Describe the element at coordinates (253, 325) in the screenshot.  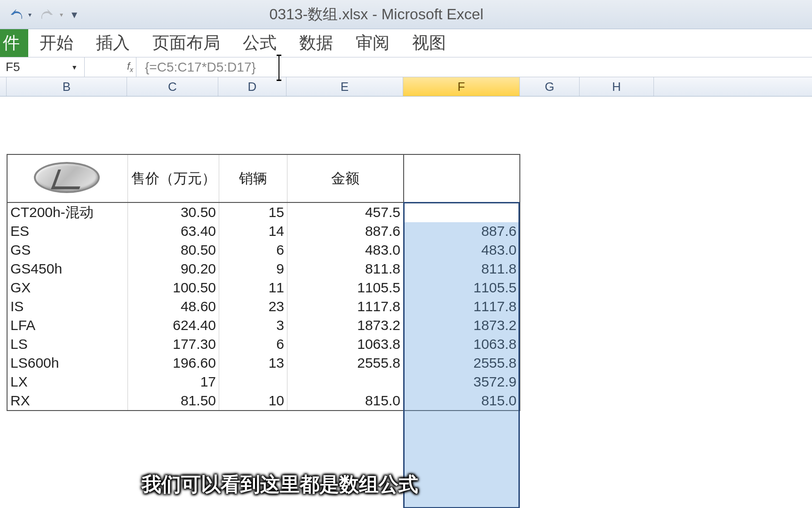
I see `cell-sales: 3` at that location.